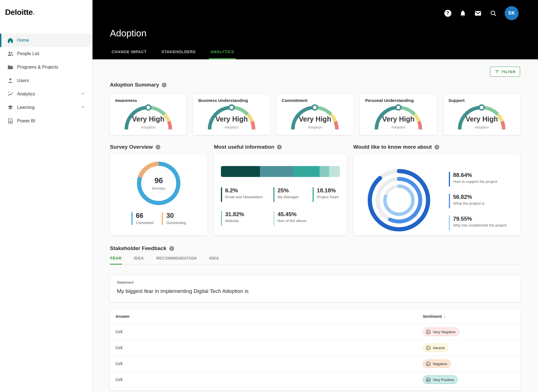 This screenshot has height=392, width=538. What do you see at coordinates (28, 54) in the screenshot?
I see `sidebar-item-label: People List` at bounding box center [28, 54].